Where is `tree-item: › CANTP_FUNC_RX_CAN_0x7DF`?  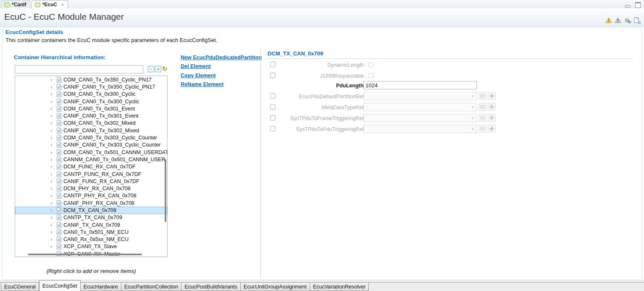
tree-item: › CANTP_FUNC_RX_CAN_0x7DF is located at coordinates (91, 174).